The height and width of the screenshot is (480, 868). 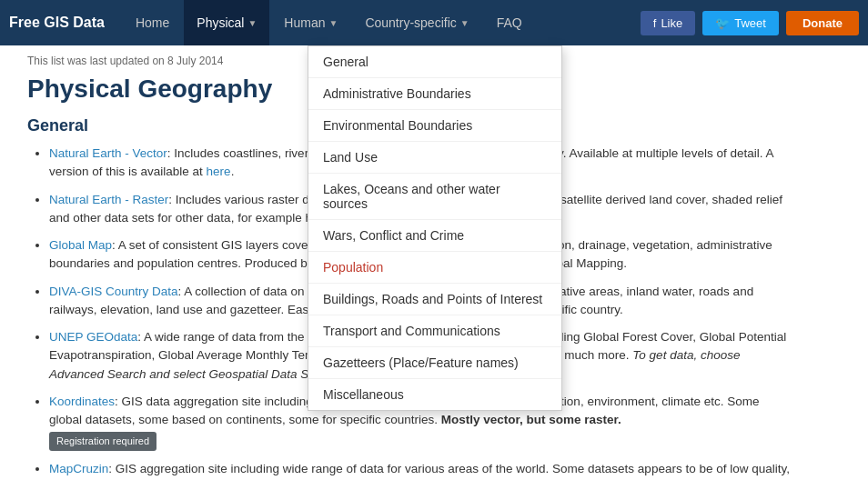 I want to click on natural-earth-raster-link: Natural Earth - Raster, so click(x=109, y=200).